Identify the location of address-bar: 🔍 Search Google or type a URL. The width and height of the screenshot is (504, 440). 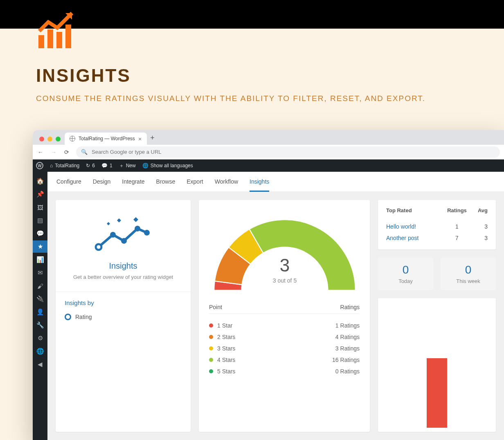
(288, 152).